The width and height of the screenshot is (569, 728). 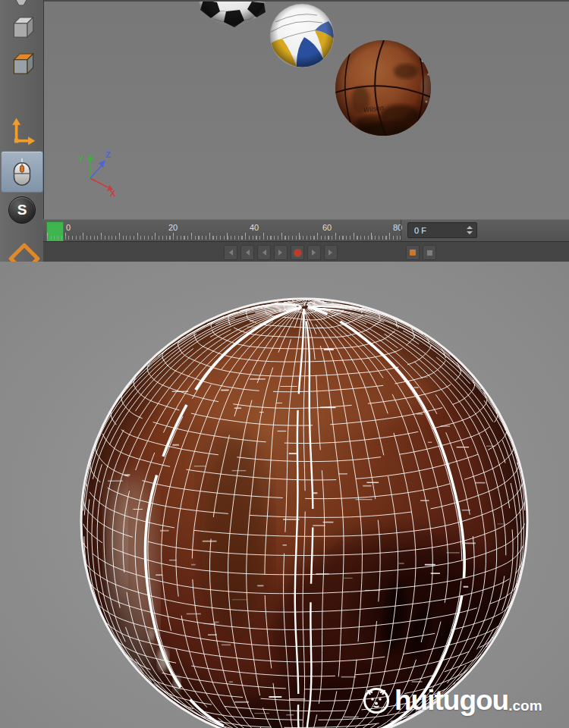 What do you see at coordinates (327, 228) in the screenshot?
I see `tick-label-60: 60` at bounding box center [327, 228].